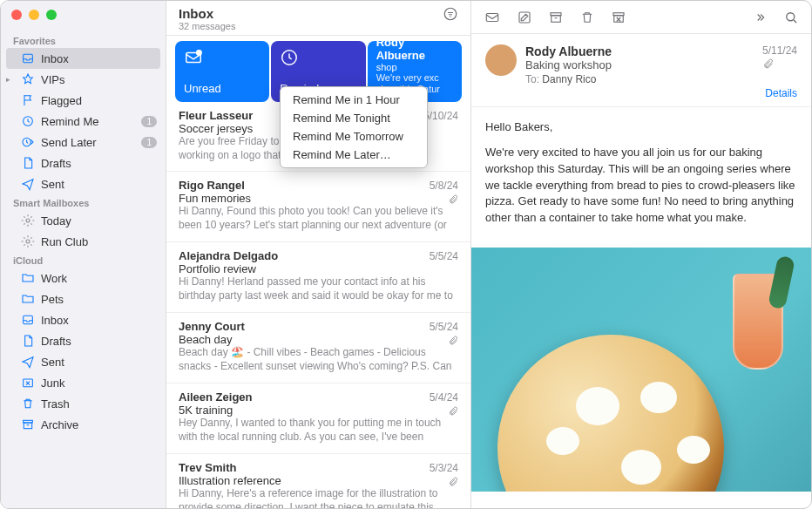 Image resolution: width=812 pixels, height=509 pixels. What do you see at coordinates (99, 101) in the screenshot?
I see `sidebar-item-label: Flagged` at bounding box center [99, 101].